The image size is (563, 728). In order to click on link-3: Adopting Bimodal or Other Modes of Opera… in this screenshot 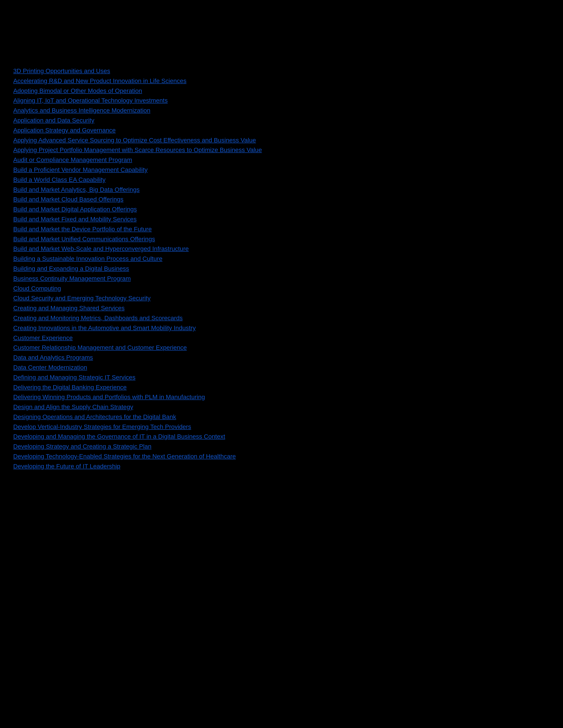, I will do `click(282, 91)`.